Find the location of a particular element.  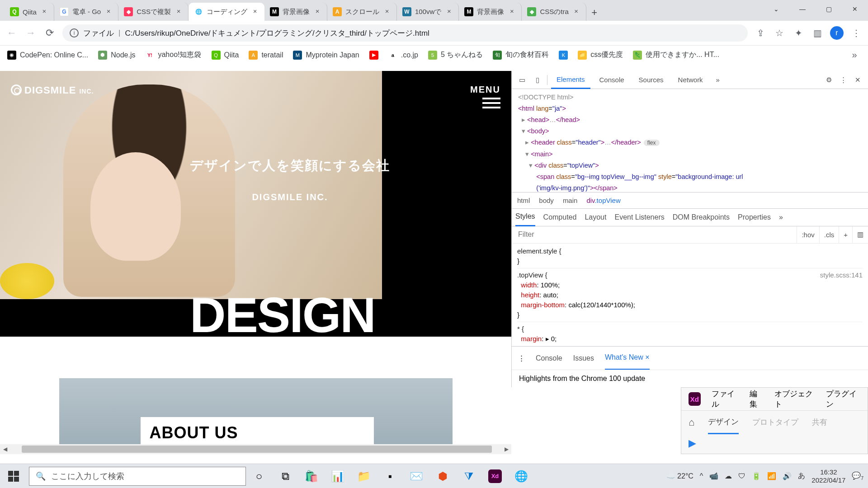

drawer-menu-icon: ⋮ is located at coordinates (522, 358).